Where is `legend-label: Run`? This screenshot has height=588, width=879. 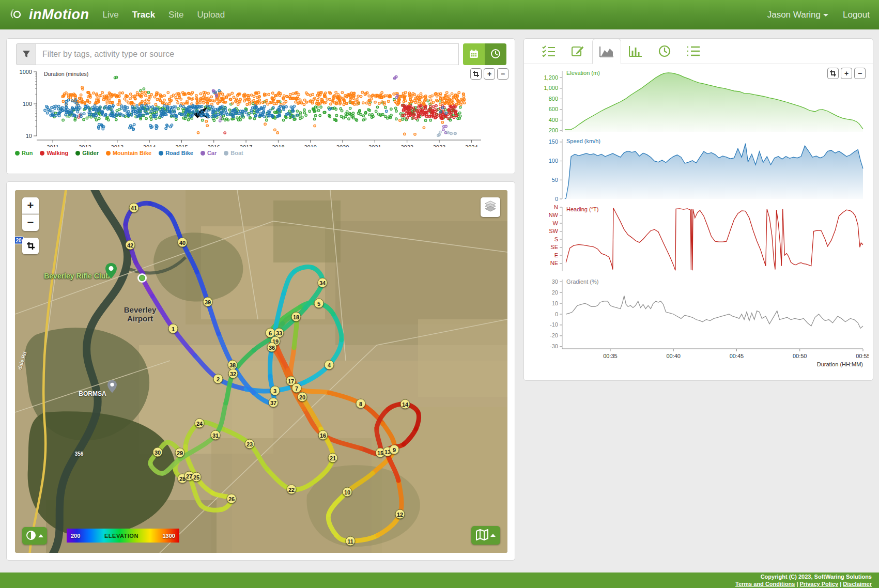
legend-label: Run is located at coordinates (27, 153).